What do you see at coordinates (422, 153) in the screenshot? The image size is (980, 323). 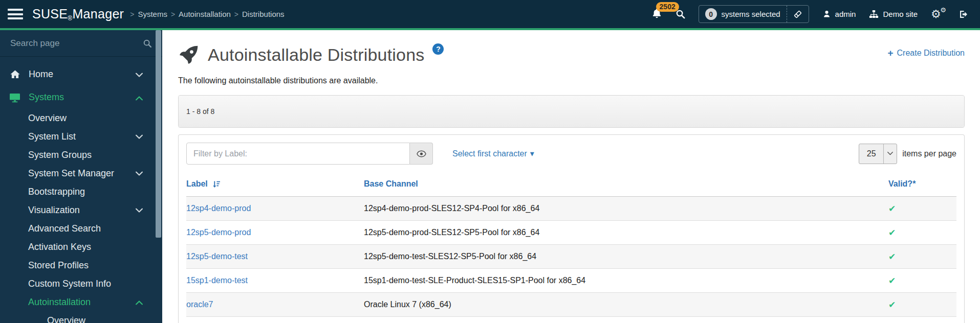 I see `filter-preview-button` at bounding box center [422, 153].